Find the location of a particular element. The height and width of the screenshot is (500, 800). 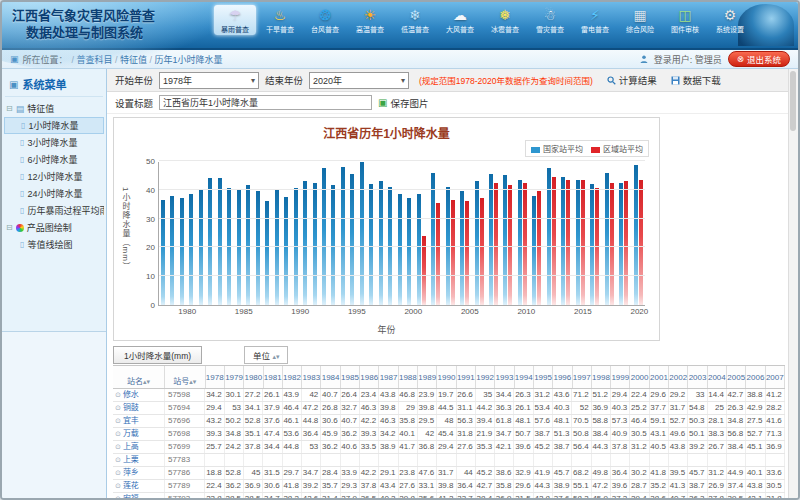

station-name-cell: ⊙莲花 is located at coordinates (139, 486).